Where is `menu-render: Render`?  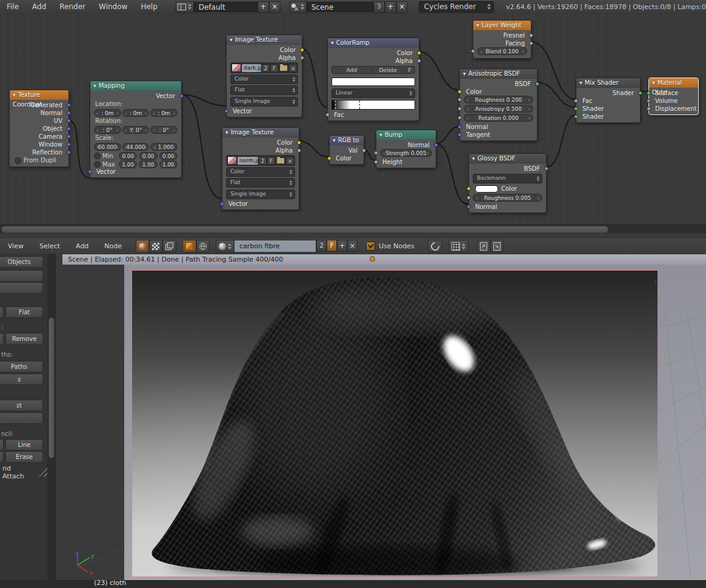 menu-render: Render is located at coordinates (73, 7).